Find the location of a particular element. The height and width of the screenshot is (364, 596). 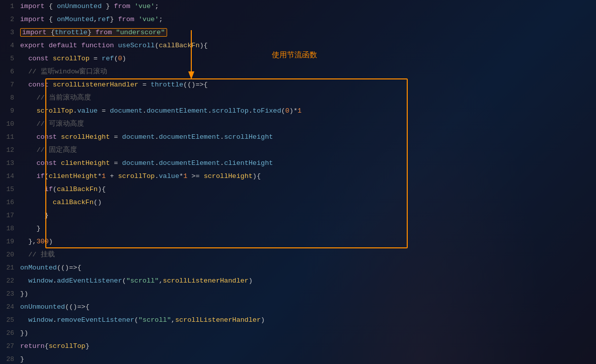

line-content-5: const scrollTop = ref(0) is located at coordinates (216, 59).